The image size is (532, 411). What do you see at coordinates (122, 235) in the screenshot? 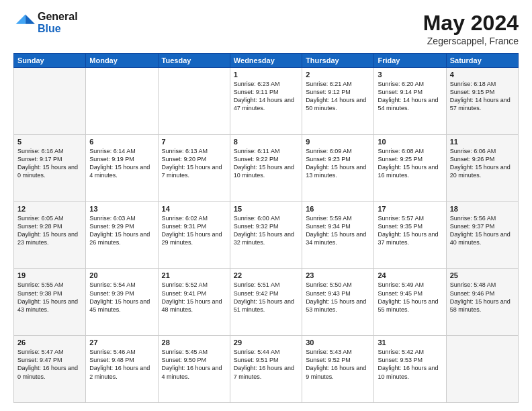
I see `calendar-cell: 13Sunrise: 6:03 AM Sunset: 9:29 PM Dayli…` at bounding box center [122, 235].